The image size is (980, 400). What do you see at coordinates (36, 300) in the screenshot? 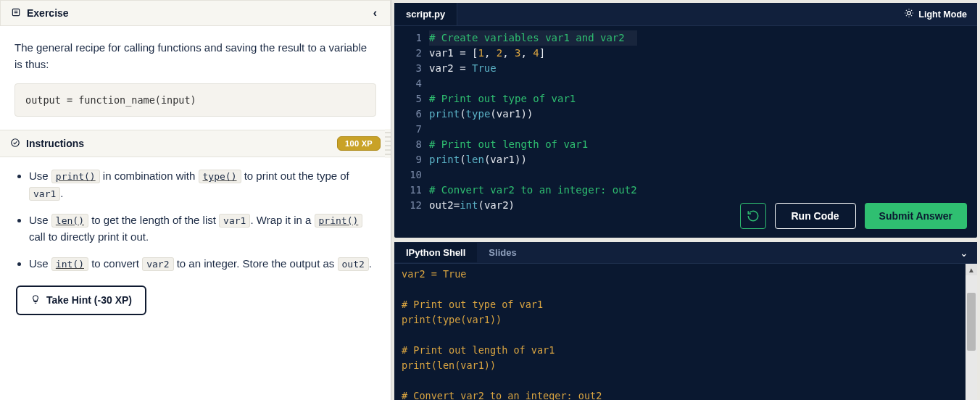
I see `bulb-icon` at bounding box center [36, 300].